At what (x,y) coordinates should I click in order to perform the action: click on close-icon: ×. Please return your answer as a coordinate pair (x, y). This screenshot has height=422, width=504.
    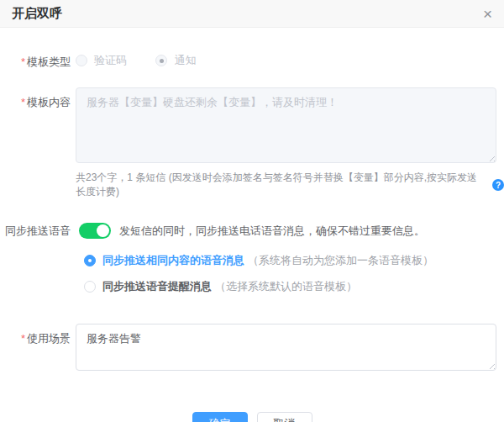
    Looking at the image, I should click on (487, 13).